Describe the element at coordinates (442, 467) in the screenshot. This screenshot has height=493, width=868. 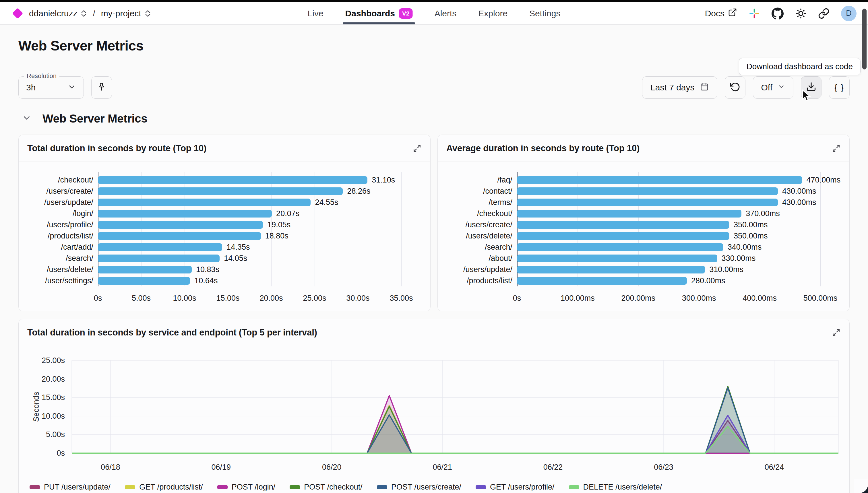
I see `axis-label: 06/21` at that location.